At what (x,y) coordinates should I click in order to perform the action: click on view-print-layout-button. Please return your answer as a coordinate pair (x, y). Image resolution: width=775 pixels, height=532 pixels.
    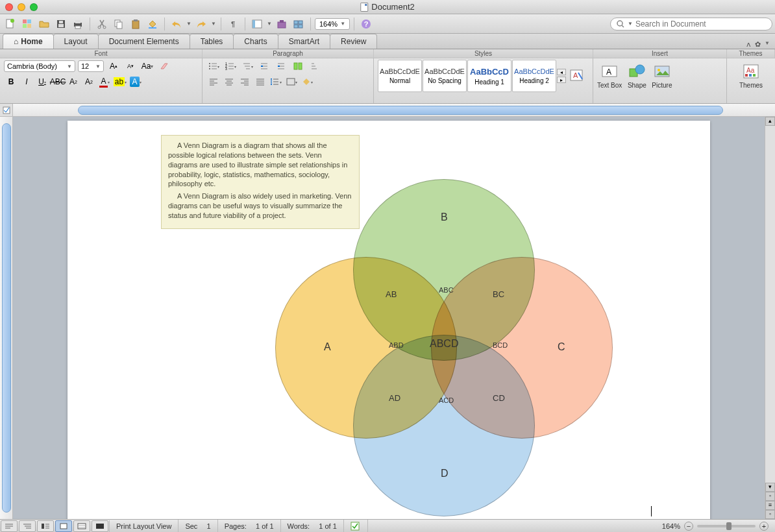
    Looking at the image, I should click on (64, 526).